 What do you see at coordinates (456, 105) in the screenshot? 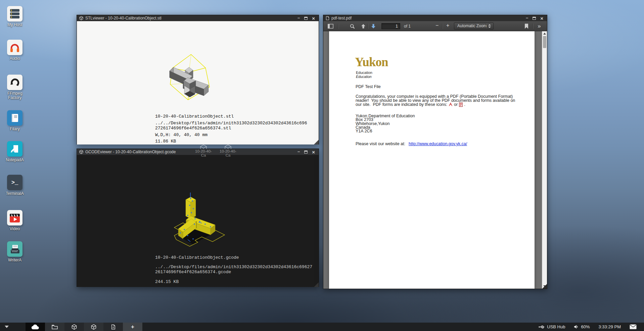
I see `paragraph-line3-or: or` at bounding box center [456, 105].